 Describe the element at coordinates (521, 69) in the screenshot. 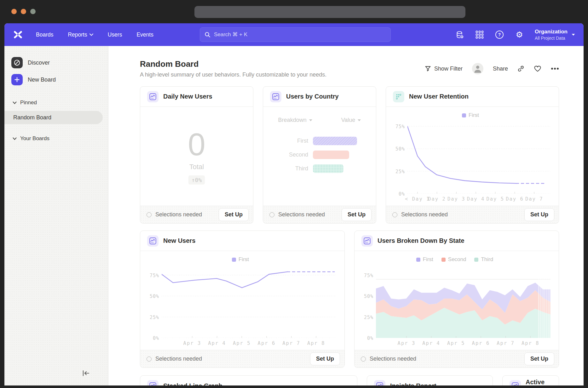

I see `copy-link-icon` at that location.